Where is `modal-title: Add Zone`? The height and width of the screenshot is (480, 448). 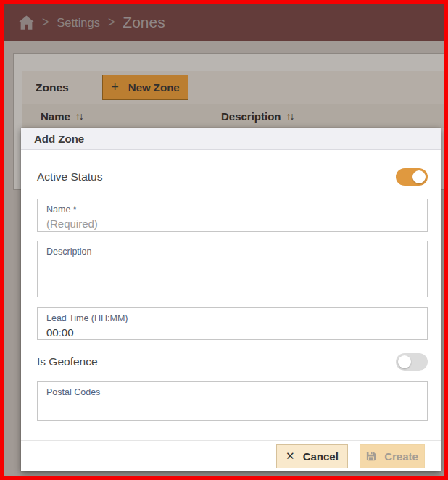
modal-title: Add Zone is located at coordinates (59, 139).